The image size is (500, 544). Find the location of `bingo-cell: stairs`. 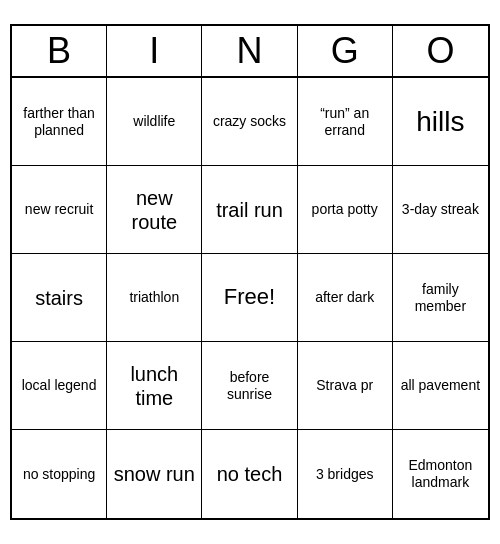

bingo-cell: stairs is located at coordinates (60, 298).